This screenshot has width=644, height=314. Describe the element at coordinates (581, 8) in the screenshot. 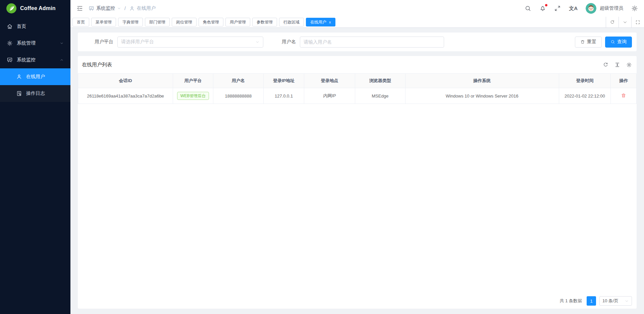

I see `topbar-actions: 文A 超` at that location.